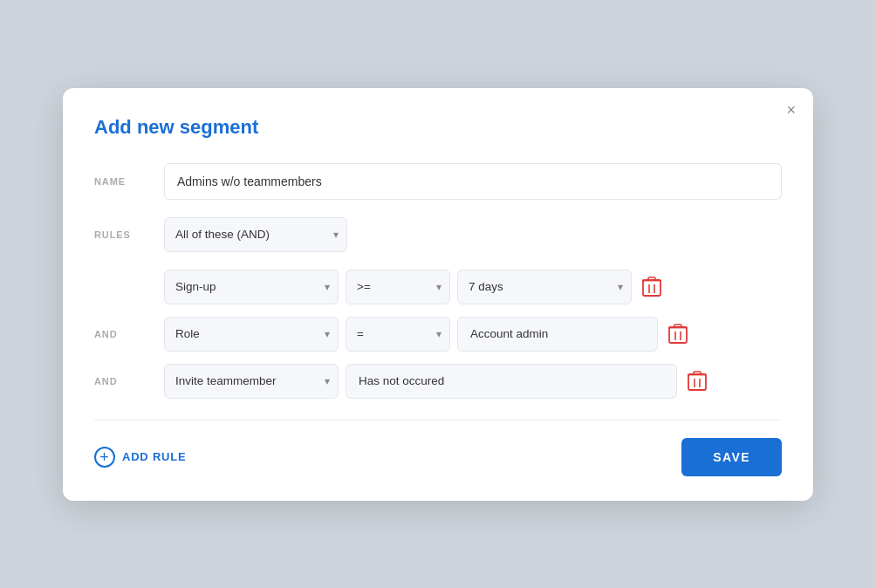 This screenshot has width=876, height=588. I want to click on rule-1-value-wrapper: 7 days 14 days 30 days ▾, so click(544, 287).